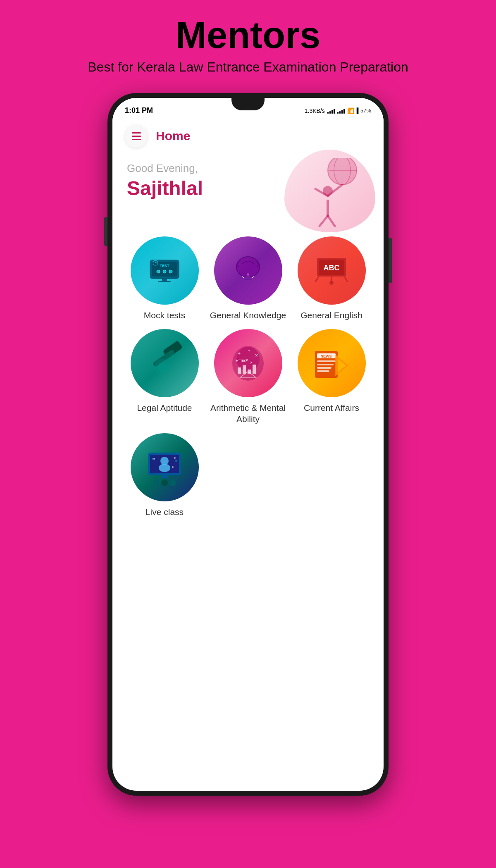 This screenshot has width=496, height=868. I want to click on app-title: Mentors, so click(248, 35).